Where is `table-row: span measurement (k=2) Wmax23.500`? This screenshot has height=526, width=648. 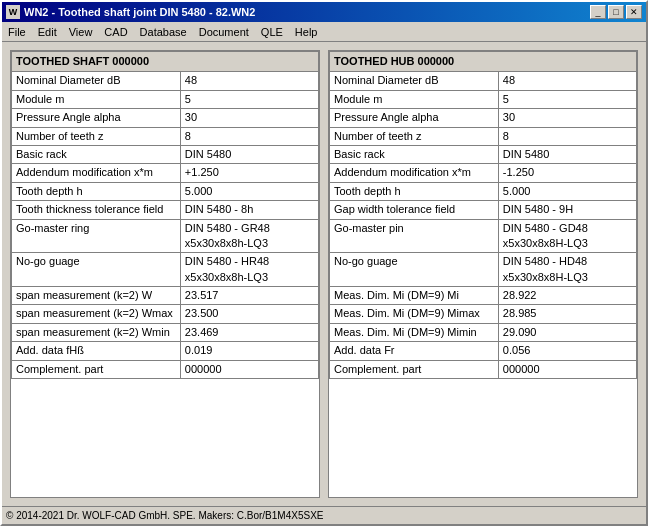 table-row: span measurement (k=2) Wmax23.500 is located at coordinates (166, 314).